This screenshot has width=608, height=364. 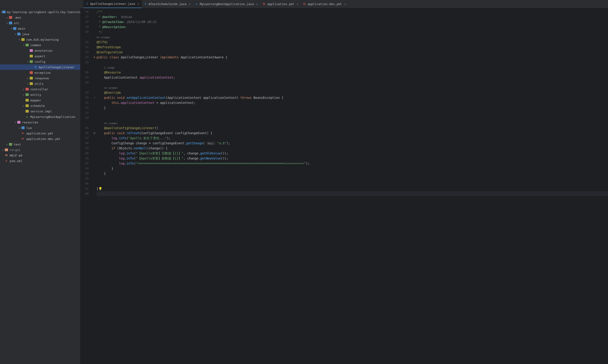 I want to click on tree-row-controller: ▸controller, so click(x=40, y=89).